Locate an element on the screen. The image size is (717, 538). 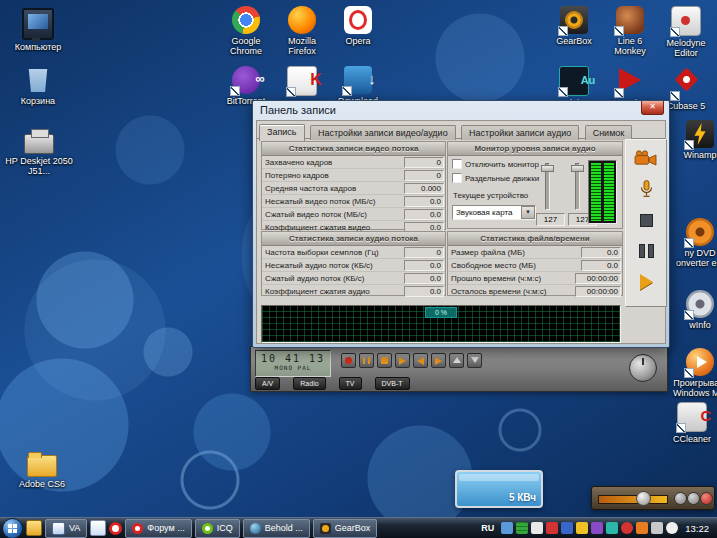
record-video-button is located at coordinates (646, 158).